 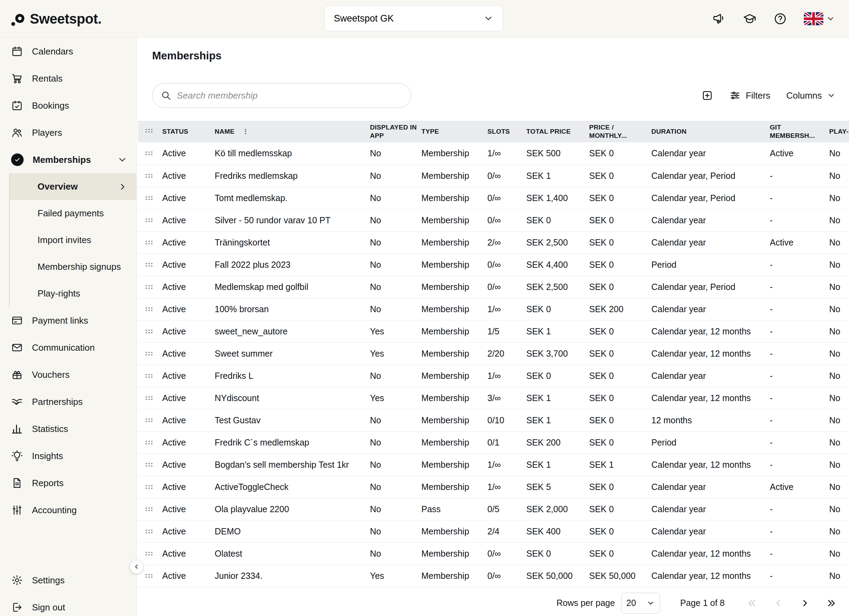 What do you see at coordinates (493, 576) in the screenshot?
I see `table-row: Active Junior 2334. Yes Membership 0/∞ S…` at bounding box center [493, 576].